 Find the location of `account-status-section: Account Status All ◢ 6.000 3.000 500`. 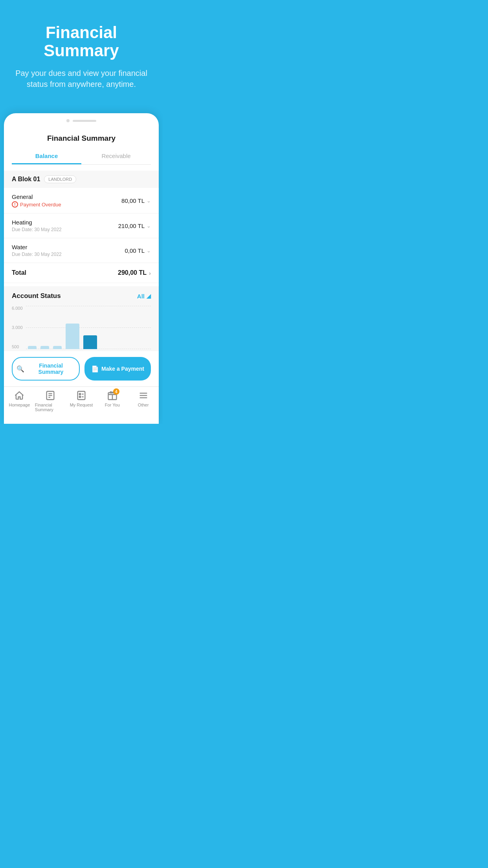

account-status-section: Account Status All ◢ 6.000 3.000 500 is located at coordinates (81, 318).